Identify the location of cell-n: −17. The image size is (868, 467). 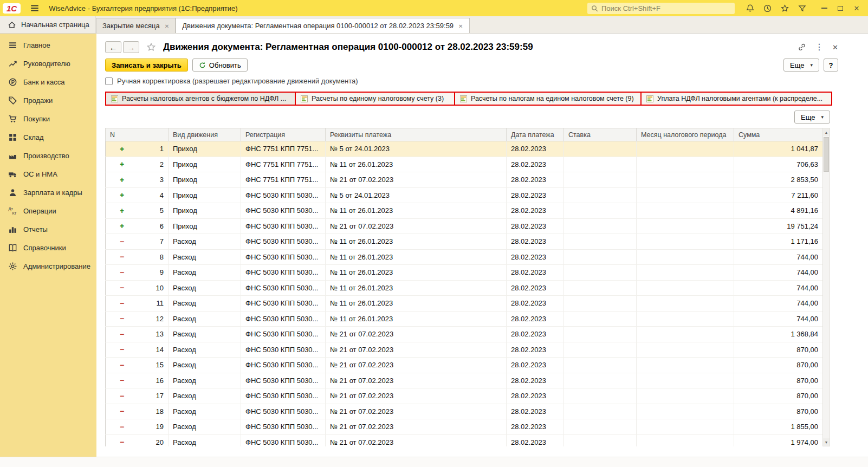
(137, 397).